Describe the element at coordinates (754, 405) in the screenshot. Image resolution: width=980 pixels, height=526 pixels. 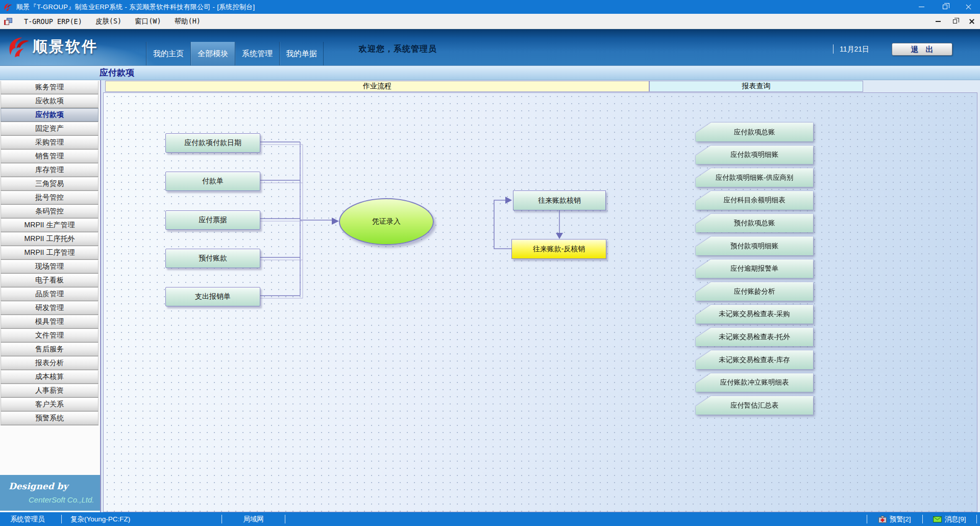
I see `report-button: 应付暂估汇总表` at that location.